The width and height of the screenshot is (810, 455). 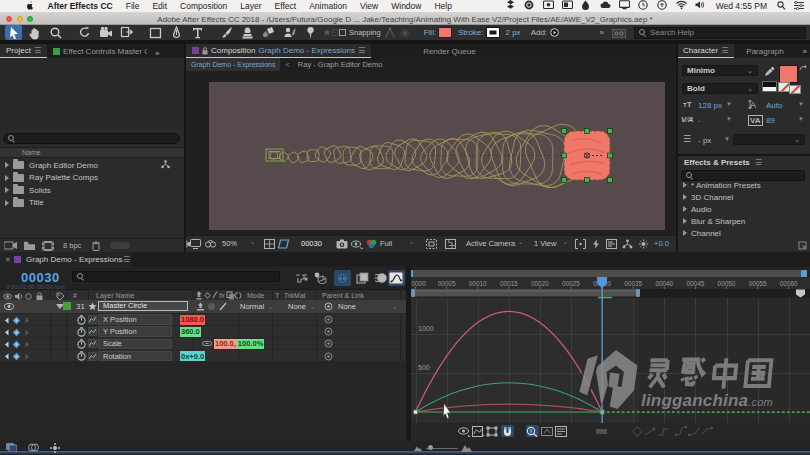 I want to click on grid-guides-icon, so click(x=270, y=244).